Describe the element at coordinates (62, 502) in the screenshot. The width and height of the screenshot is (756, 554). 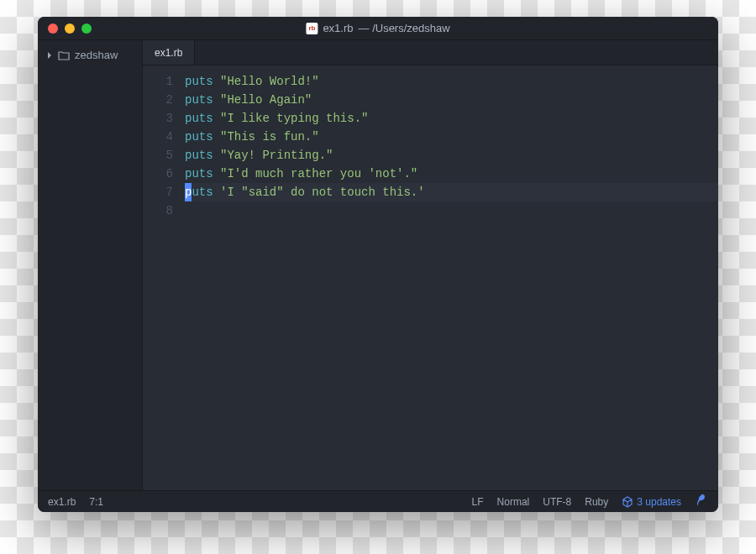
I see `status-file: ex1.rb` at that location.